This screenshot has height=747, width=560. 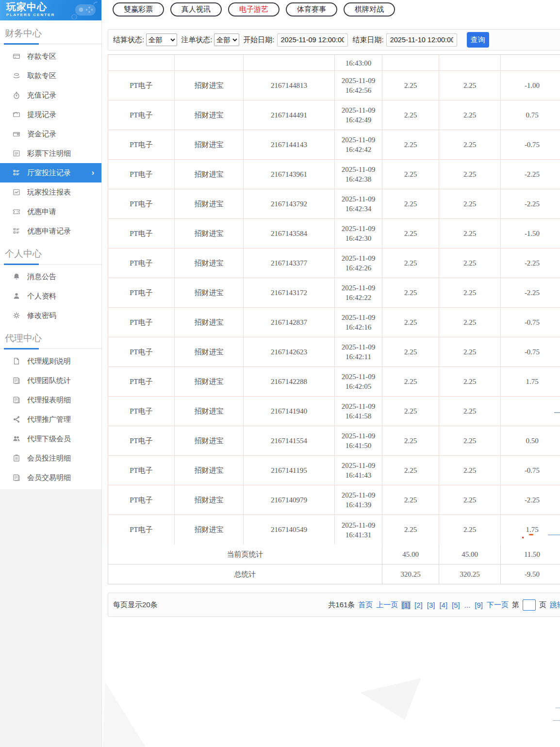 I want to click on sidebar-item-agent-report-details: 代理报表明细 ›, so click(x=50, y=400).